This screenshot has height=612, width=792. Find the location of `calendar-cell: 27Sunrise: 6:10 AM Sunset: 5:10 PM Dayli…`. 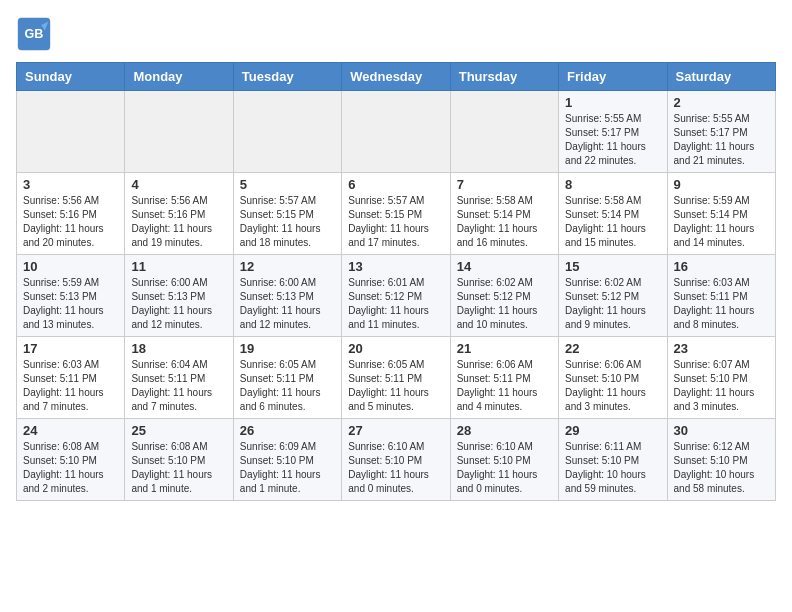

calendar-cell: 27Sunrise: 6:10 AM Sunset: 5:10 PM Dayli… is located at coordinates (396, 460).